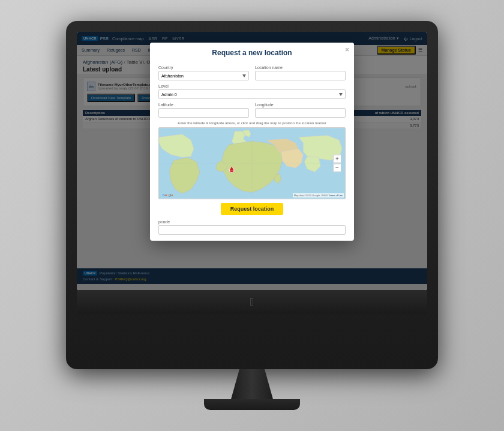  I want to click on terms-link: Terms of Use, so click(335, 196).